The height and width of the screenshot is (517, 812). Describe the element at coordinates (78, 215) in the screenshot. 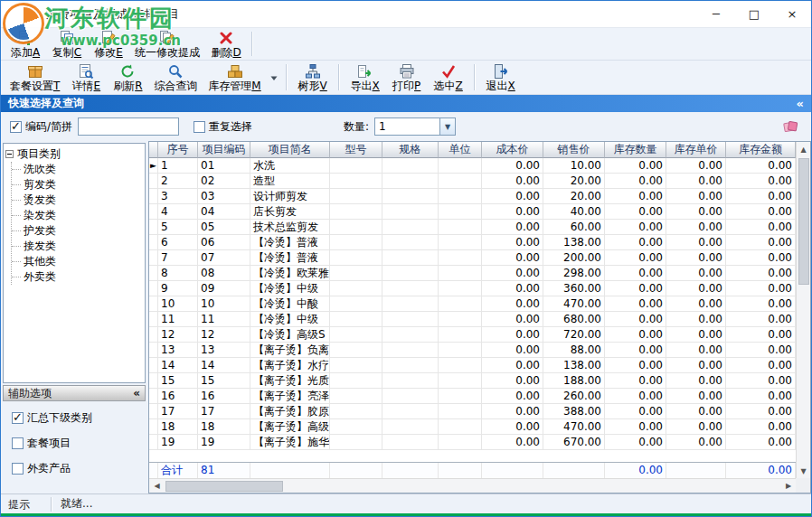

I see `tree-item: 染发类` at that location.